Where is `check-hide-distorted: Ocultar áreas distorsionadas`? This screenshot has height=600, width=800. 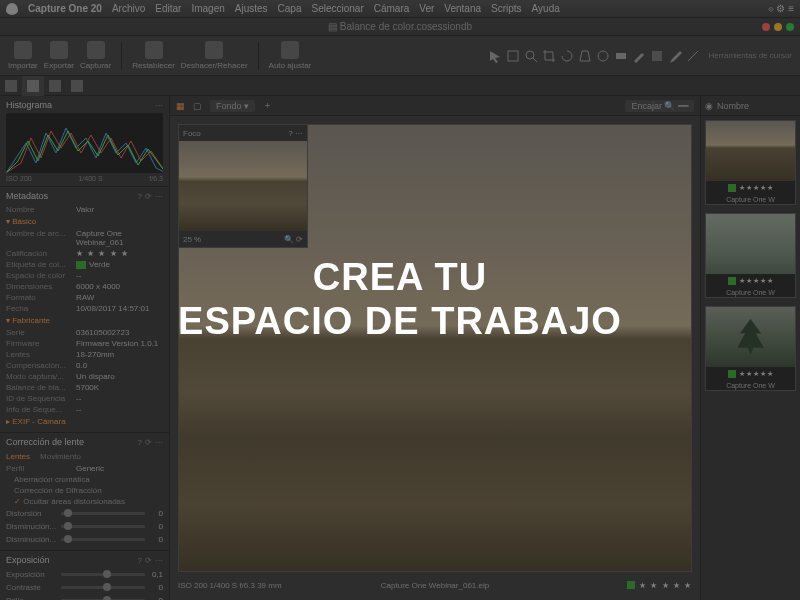 check-hide-distorted: Ocultar áreas distorsionadas is located at coordinates (84, 502).